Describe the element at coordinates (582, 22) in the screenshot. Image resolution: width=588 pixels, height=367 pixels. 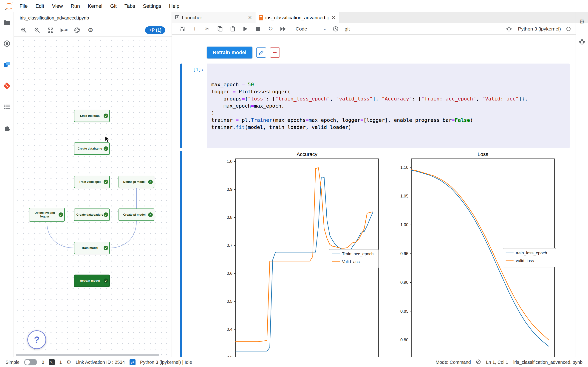
I see `property-inspector-gear-icon: ⚙` at that location.